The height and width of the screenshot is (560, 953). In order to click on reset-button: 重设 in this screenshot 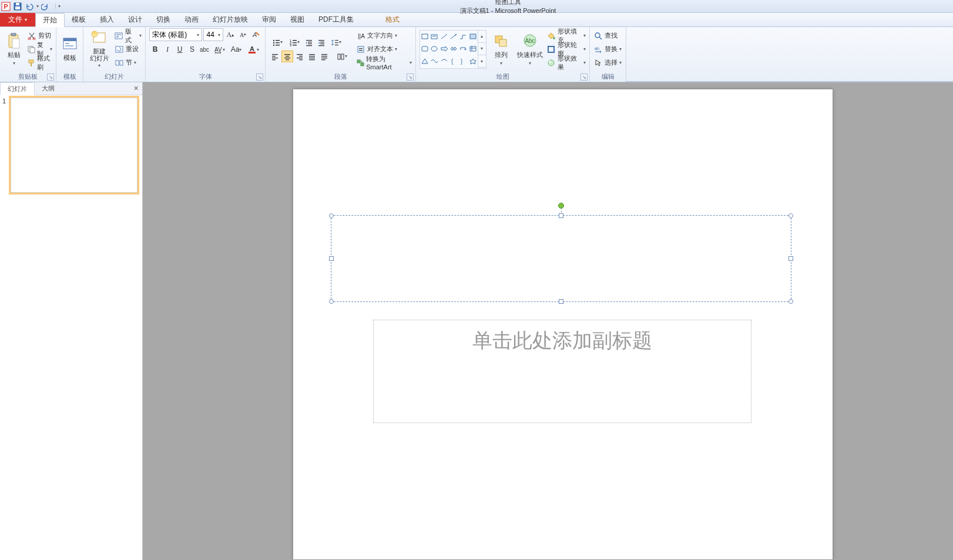, I will do `click(128, 49)`.